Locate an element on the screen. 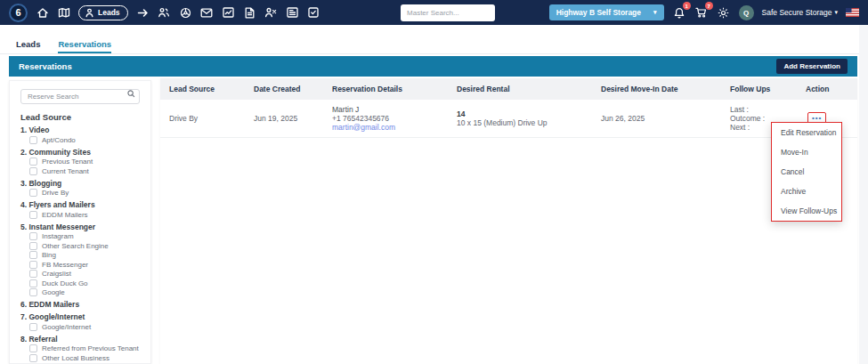  scrollbar-track is located at coordinates (864, 194).